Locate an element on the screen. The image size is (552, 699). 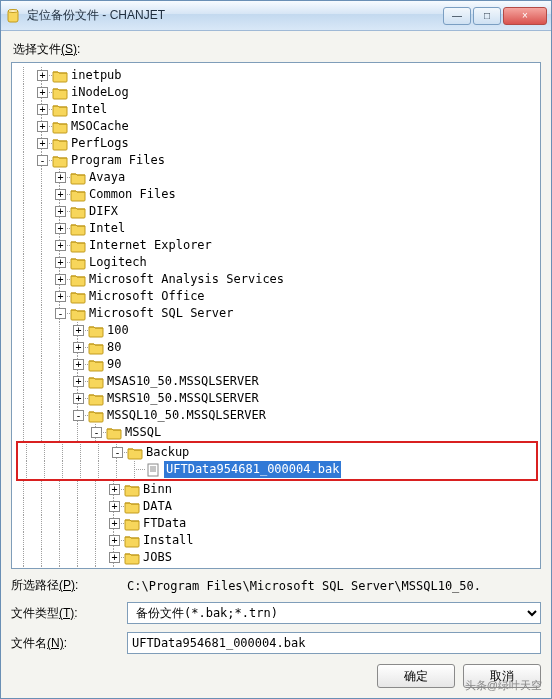
tree-node-label: DATA is located at coordinates (158, 506).